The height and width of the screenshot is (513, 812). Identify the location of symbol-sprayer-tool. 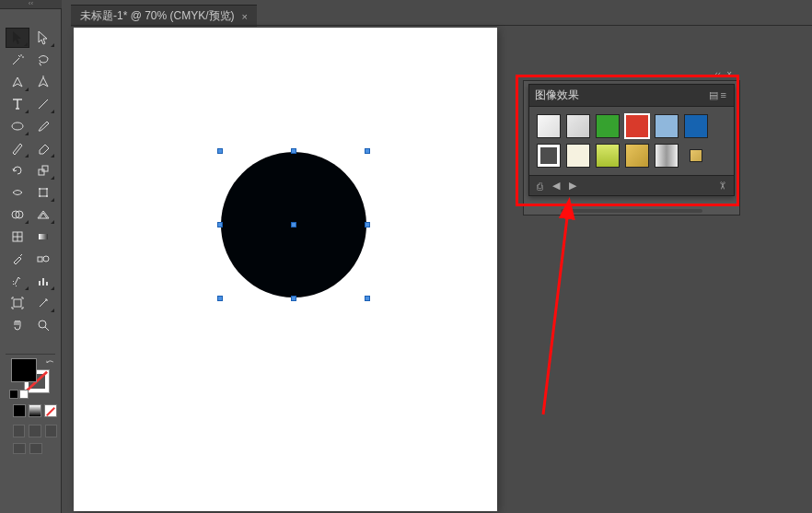
(17, 281).